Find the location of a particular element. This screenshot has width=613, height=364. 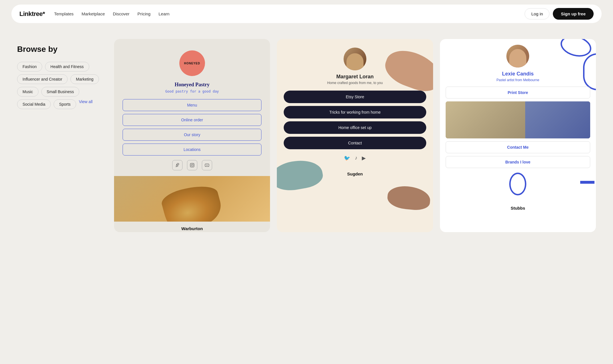

nav-actions: Log in Sign up free is located at coordinates (559, 14).